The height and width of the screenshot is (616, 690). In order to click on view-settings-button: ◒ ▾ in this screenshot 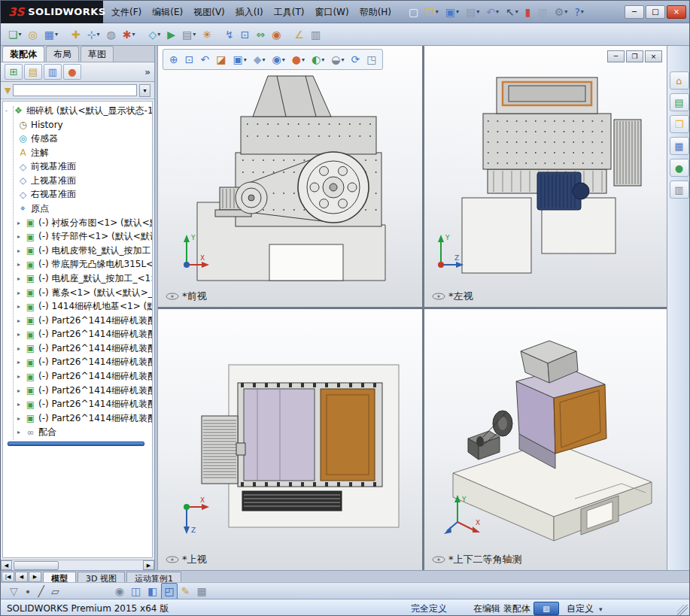, I will do `click(337, 59)`.